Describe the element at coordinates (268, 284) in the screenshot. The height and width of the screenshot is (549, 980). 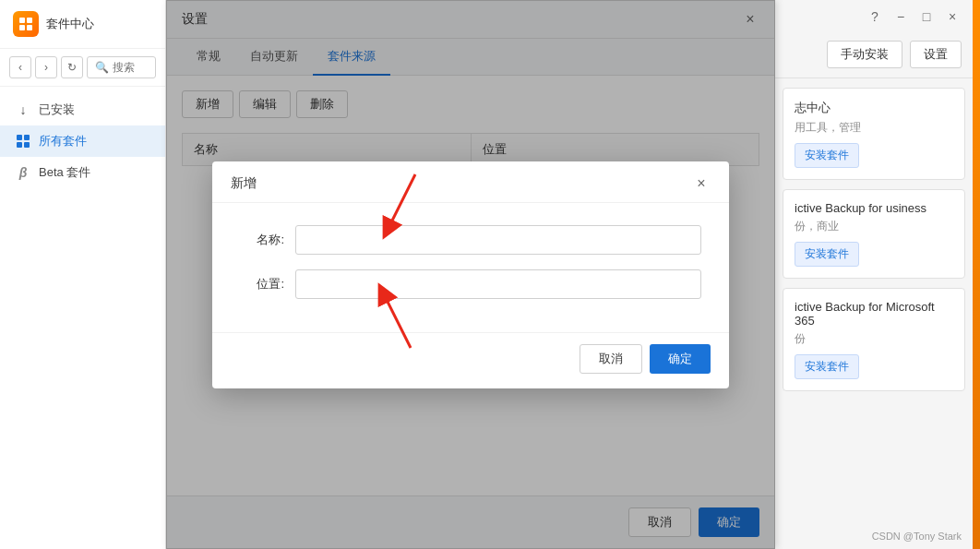
I see `form-label-location: 位置:` at that location.